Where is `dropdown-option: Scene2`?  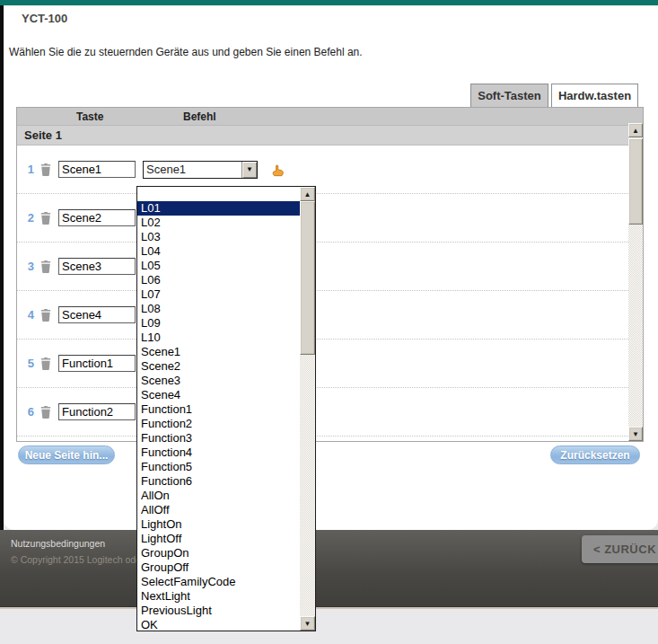 dropdown-option: Scene2 is located at coordinates (219, 366).